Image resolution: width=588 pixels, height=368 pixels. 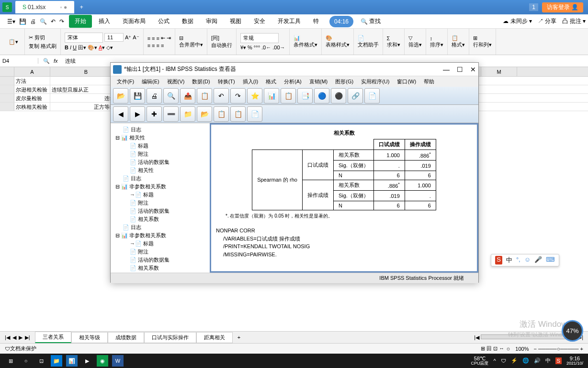 I want to click on spss-promote-icon: ✚, so click(x=154, y=114).